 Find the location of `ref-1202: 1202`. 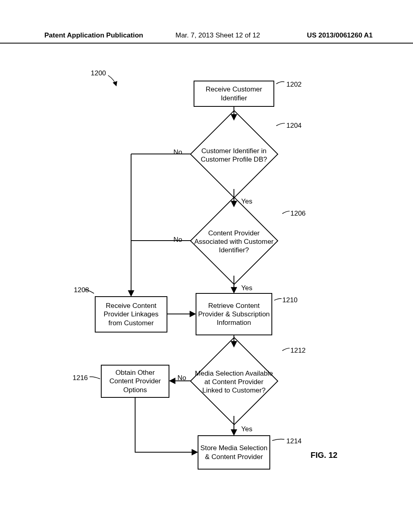

ref-1202: 1202 is located at coordinates (294, 85).